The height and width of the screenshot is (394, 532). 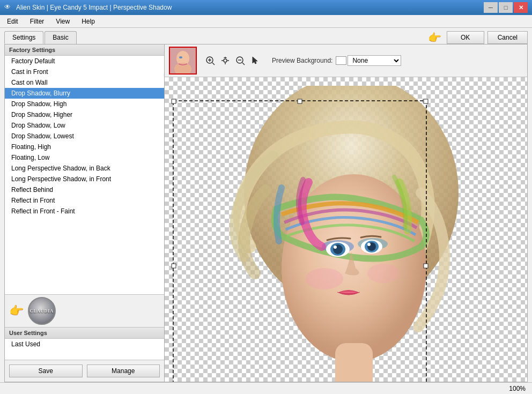 What do you see at coordinates (85, 147) in the screenshot?
I see `list-item-floating-high: Floating, High` at bounding box center [85, 147].